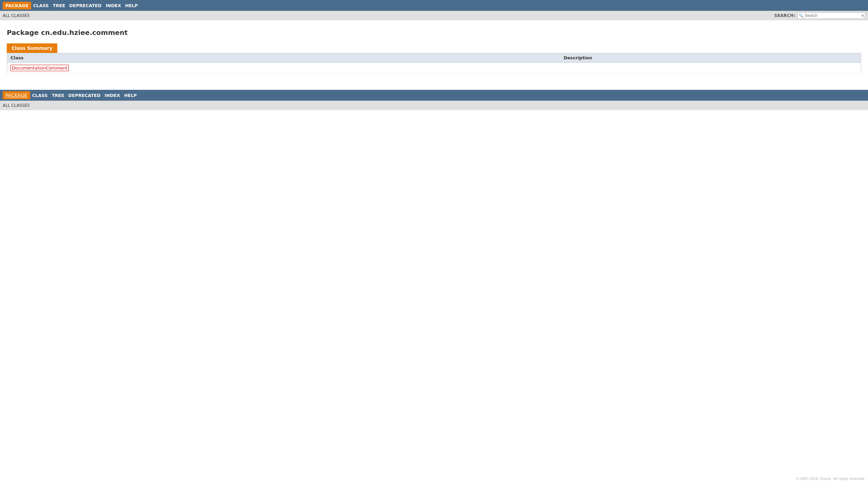 The height and width of the screenshot is (482, 868). I want to click on nav-class: CLASS, so click(41, 5).